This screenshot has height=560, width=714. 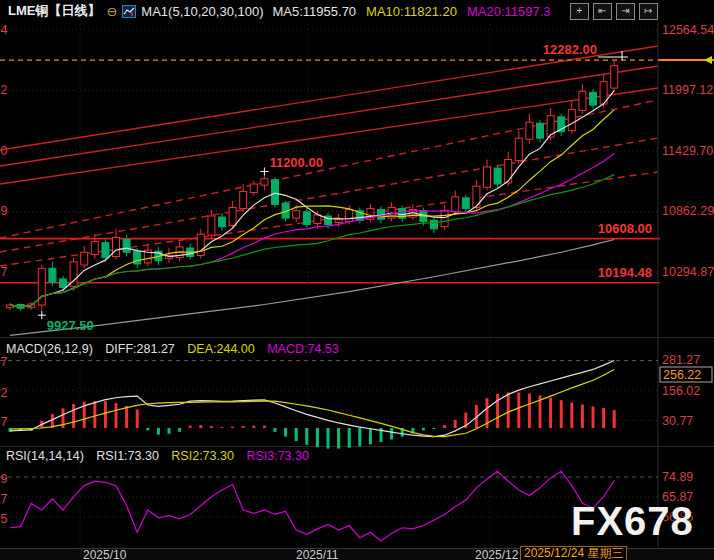 What do you see at coordinates (54, 11) in the screenshot?
I see `symbol-title: LME铜【日线】` at bounding box center [54, 11].